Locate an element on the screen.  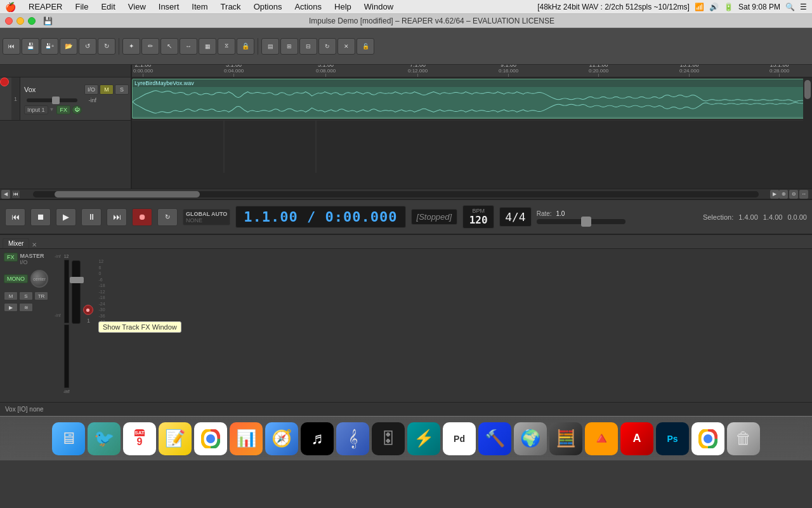
toolbar-btn-select: ✦ is located at coordinates (131, 46).